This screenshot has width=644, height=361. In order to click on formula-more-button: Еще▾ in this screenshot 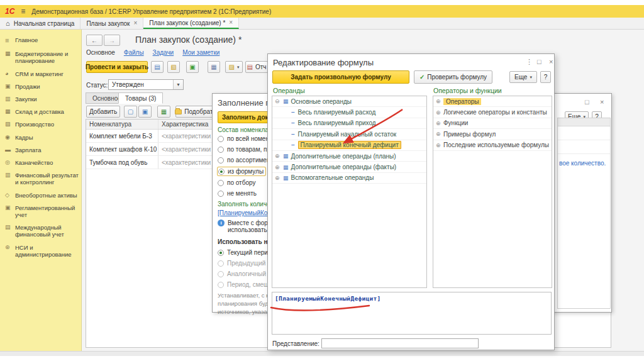, I will do `click(523, 77)`.